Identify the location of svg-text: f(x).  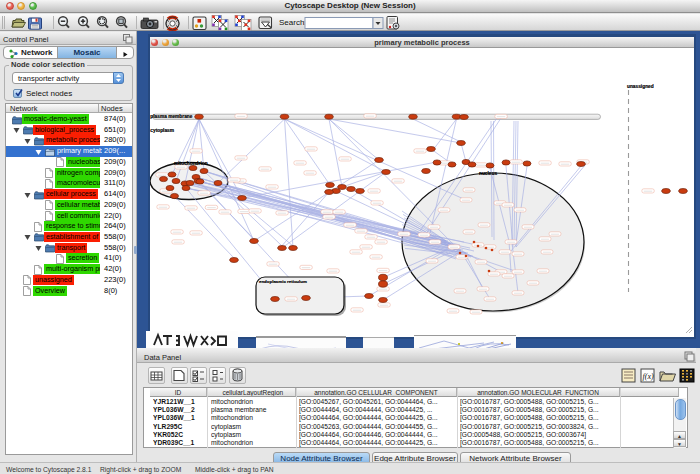
(648, 376).